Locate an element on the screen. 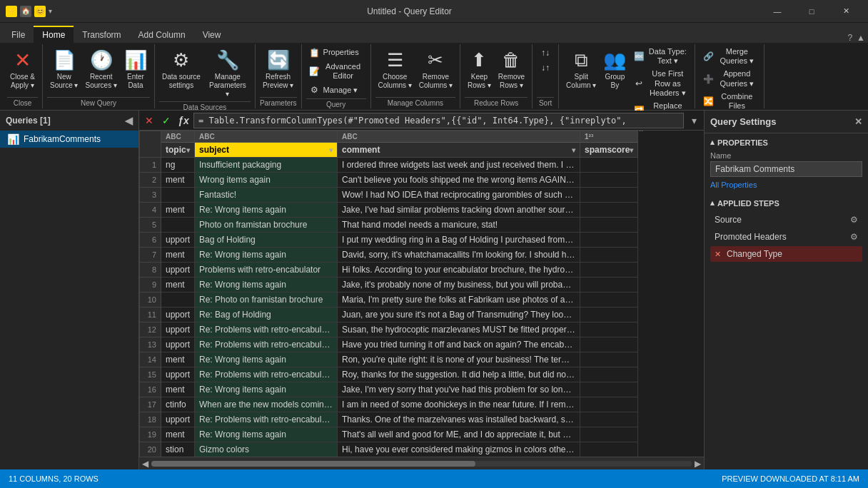  remove-rows-btn: 🗑 RemoveRows ▾ is located at coordinates (511, 68).